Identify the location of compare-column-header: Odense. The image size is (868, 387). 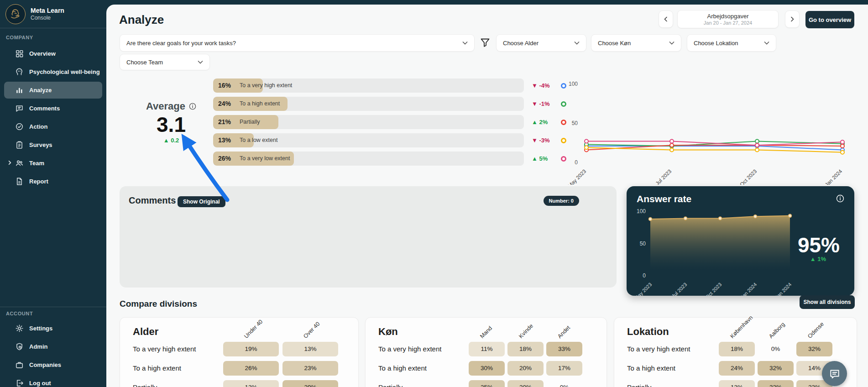
(816, 330).